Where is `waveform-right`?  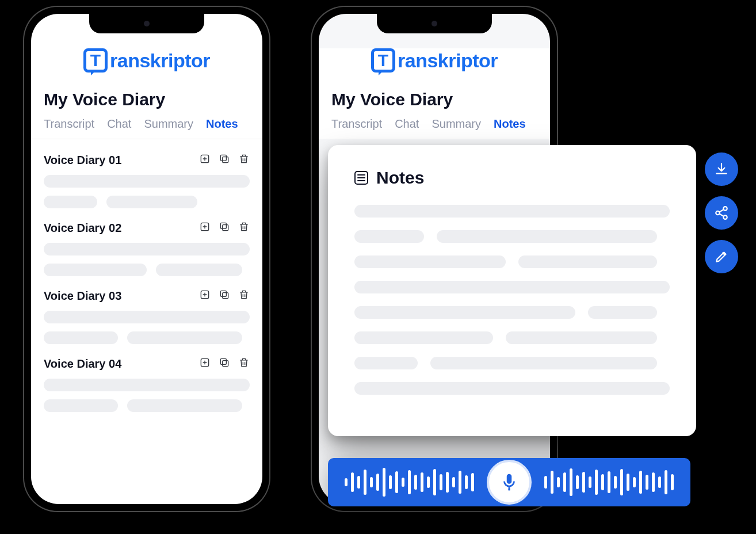
waveform-right is located at coordinates (609, 482).